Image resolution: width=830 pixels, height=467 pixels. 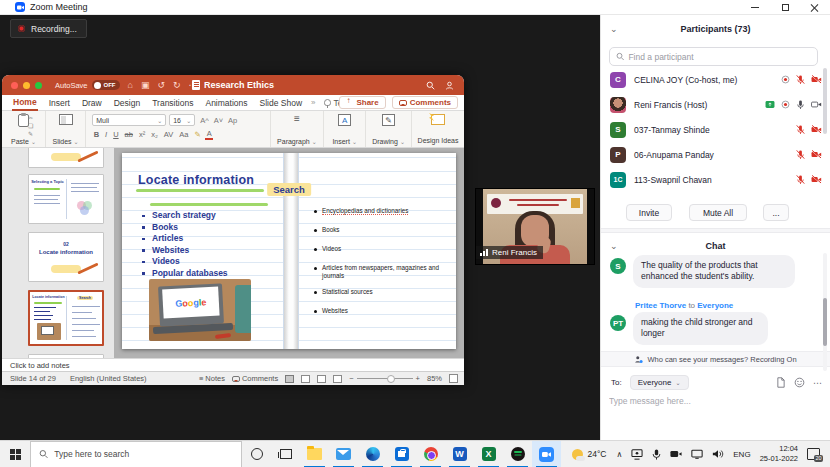 I want to click on collapse-participants-icon: ⌄, so click(x=614, y=29).